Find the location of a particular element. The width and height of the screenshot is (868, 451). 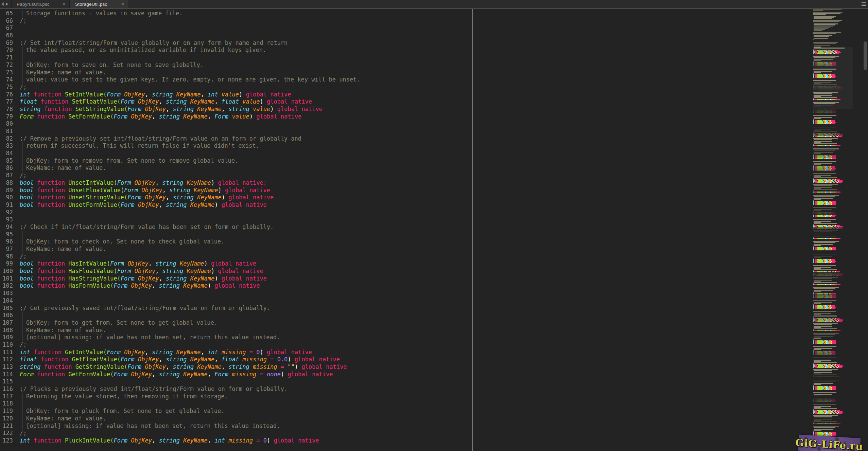

line-number: 95 is located at coordinates (6, 235).